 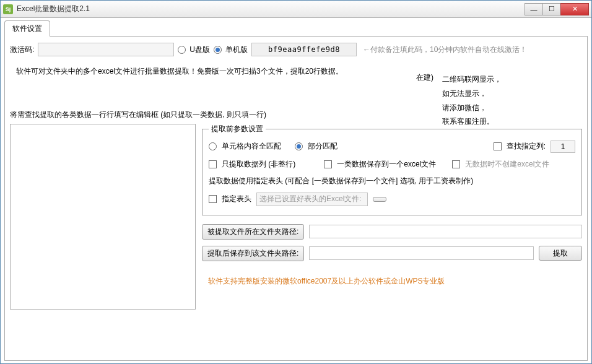 What do you see at coordinates (386, 165) in the screenshot?
I see `checkbox-one-file-label: 一类数据保存到一个excel文件` at bounding box center [386, 165].